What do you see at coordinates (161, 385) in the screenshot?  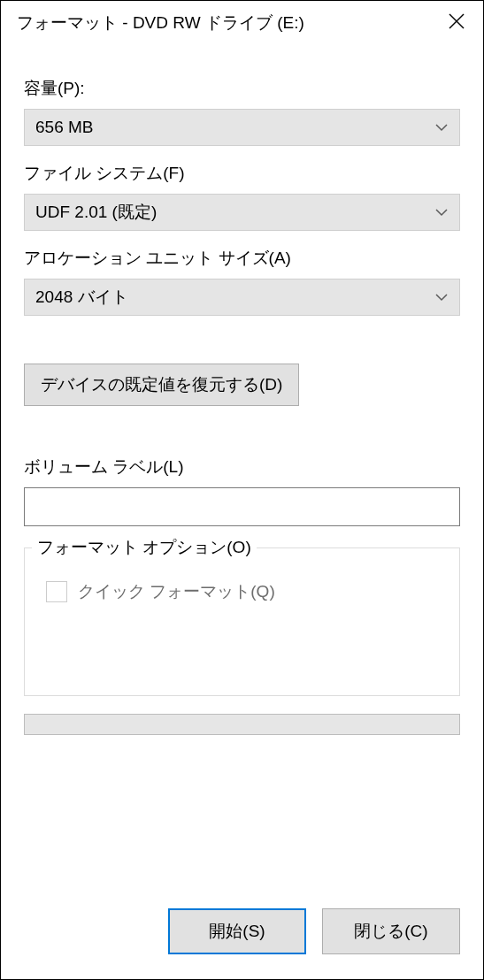 I see `restore-defaults-button: デバイスの既定値を復元する(D)` at bounding box center [161, 385].